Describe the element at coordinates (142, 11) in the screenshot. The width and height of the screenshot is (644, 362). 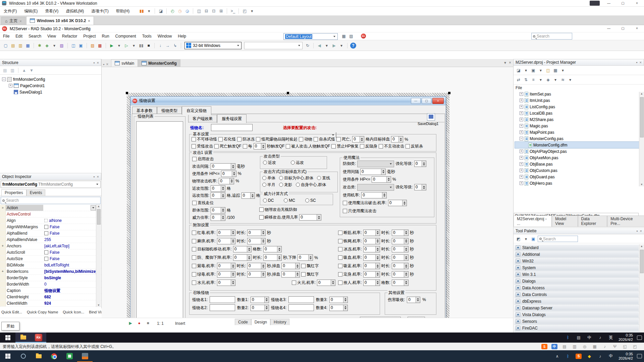
I see `suspend-icon: ▮▮` at that location.